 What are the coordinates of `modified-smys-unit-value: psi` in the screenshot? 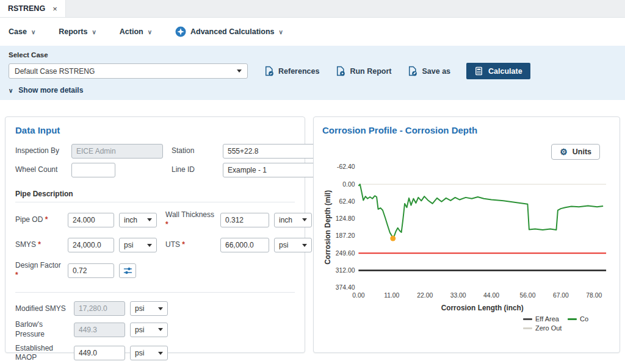 It's located at (139, 309).